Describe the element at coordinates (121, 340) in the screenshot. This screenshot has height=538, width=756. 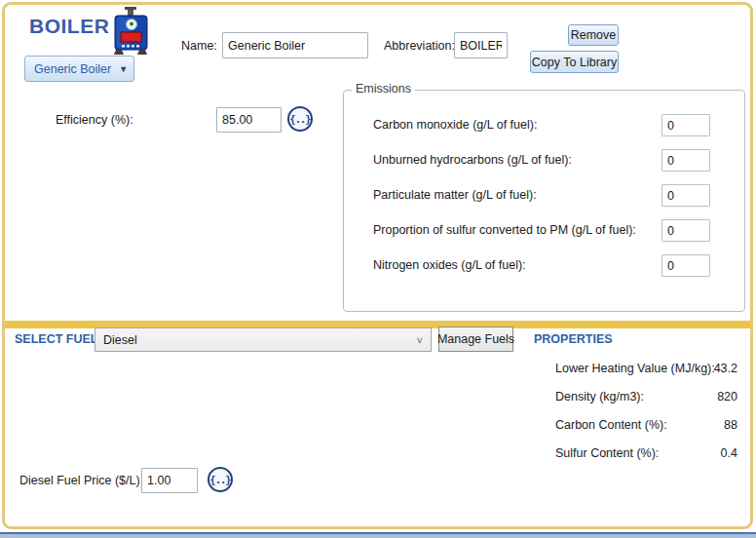
I see `fuel-dropdown-value: Diesel` at that location.